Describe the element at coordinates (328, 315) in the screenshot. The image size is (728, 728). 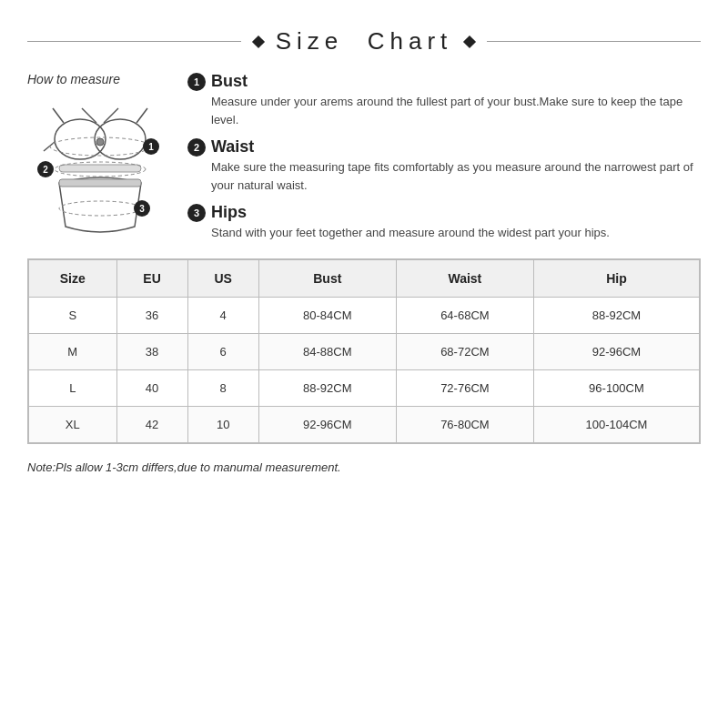
I see `table-cell: 80-84CM` at that location.